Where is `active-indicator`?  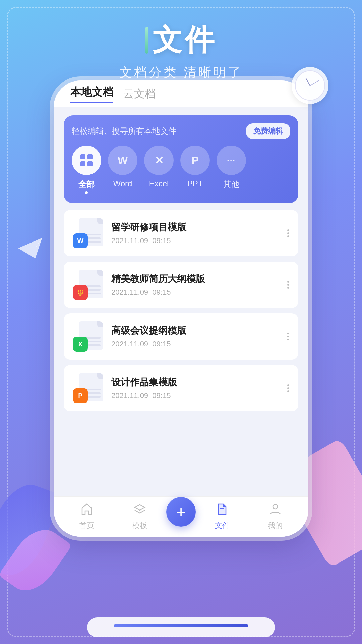
active-indicator is located at coordinates (86, 193).